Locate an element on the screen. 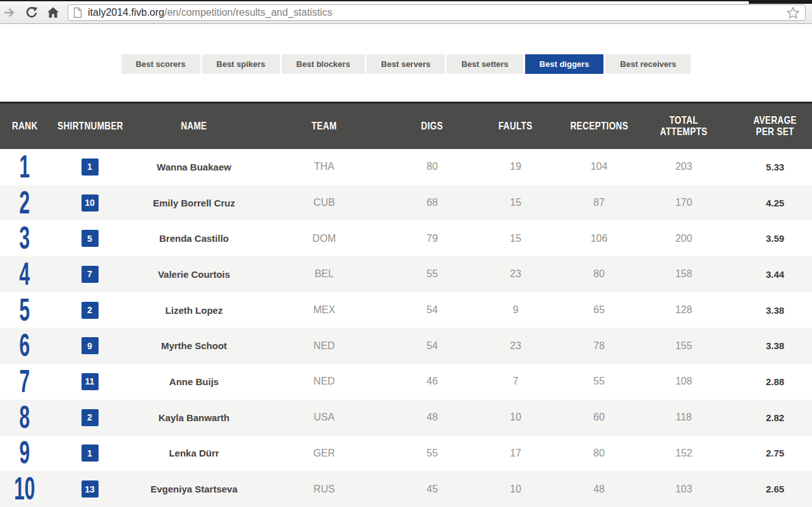 The height and width of the screenshot is (507, 812). digs-value: 48 is located at coordinates (432, 417).